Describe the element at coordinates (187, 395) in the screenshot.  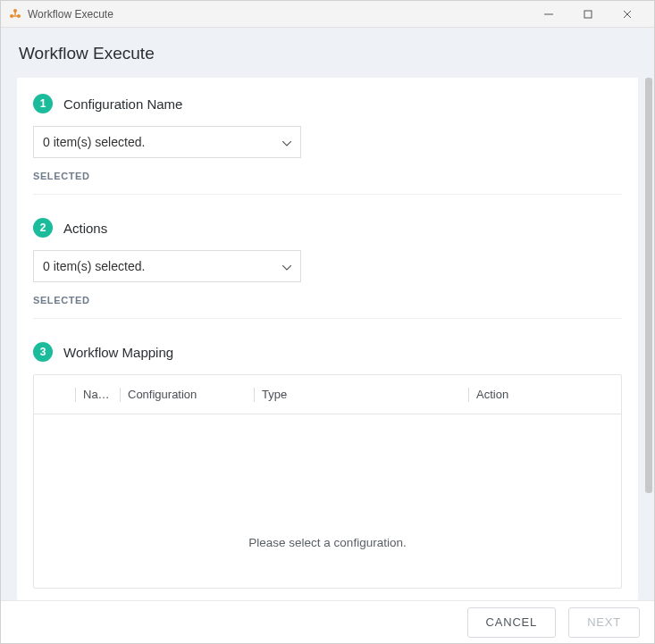
I see `column-header-configuration: Configuration` at that location.